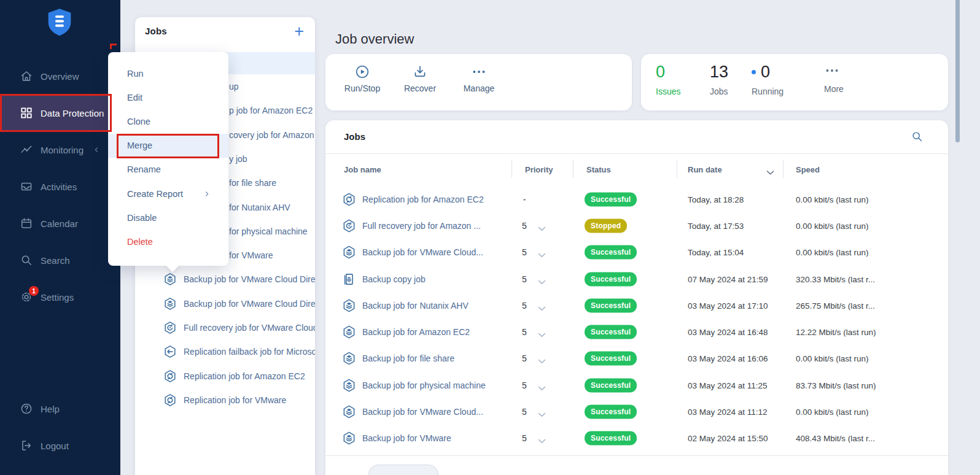 This screenshot has height=475, width=980. Describe the element at coordinates (668, 80) in the screenshot. I see `stat-issues: 0Issues` at that location.